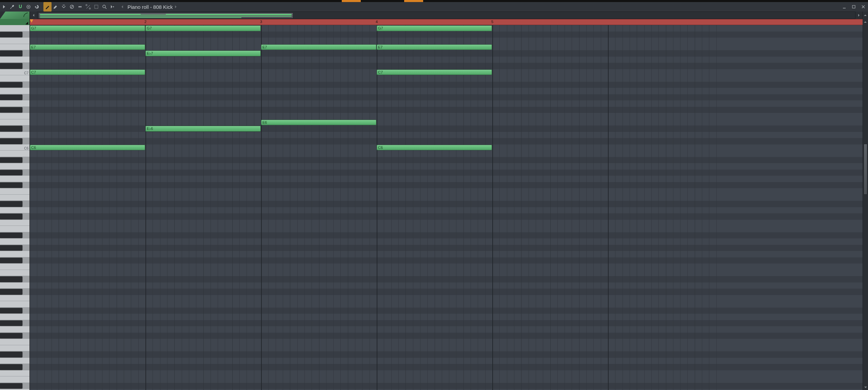 Image resolution: width=868 pixels, height=390 pixels. Describe the element at coordinates (96, 7) in the screenshot. I see `select-tool-icon` at that location.